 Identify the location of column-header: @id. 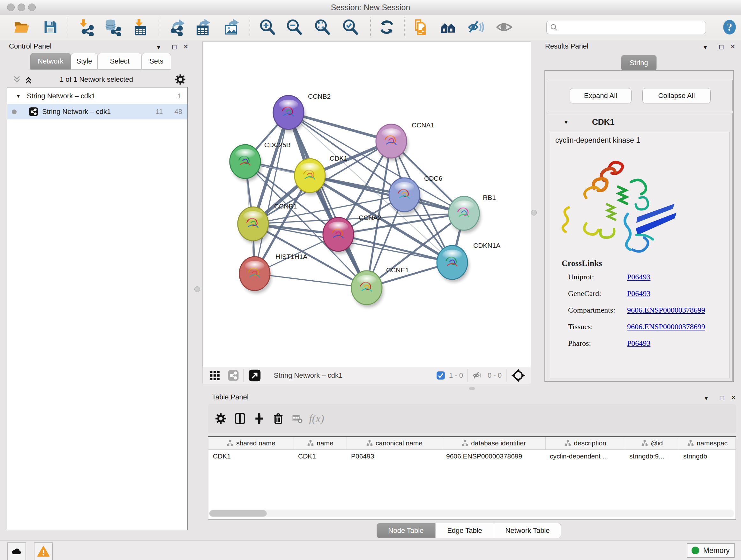
(652, 443).